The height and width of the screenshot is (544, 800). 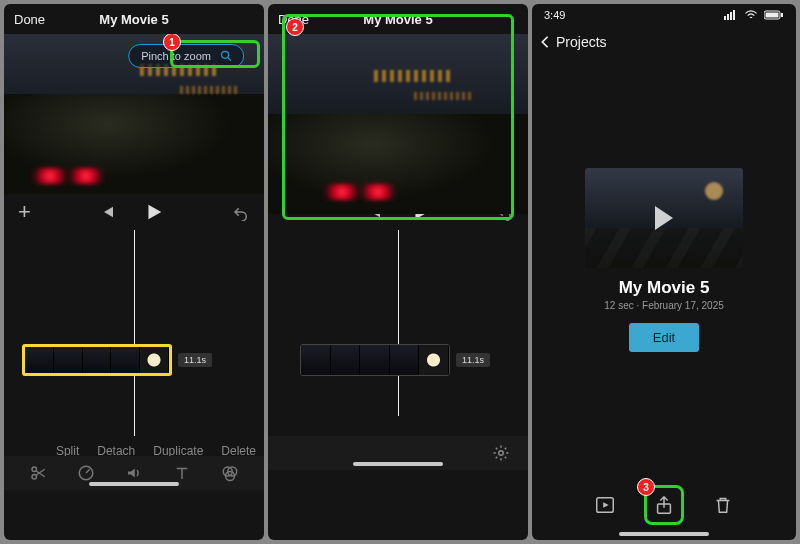 What do you see at coordinates (774, 15) in the screenshot?
I see `battery-icon` at bounding box center [774, 15].